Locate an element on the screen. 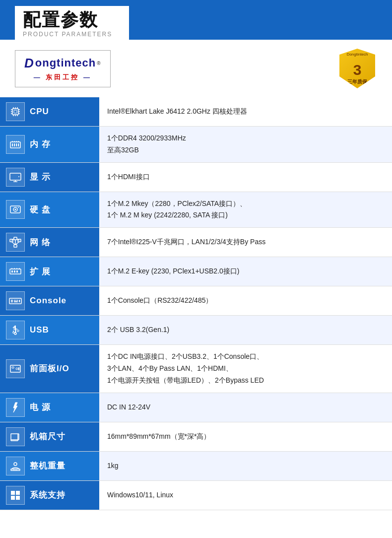  spec-row-console: Console1个Console口（RS232/422/485） is located at coordinates (196, 301).